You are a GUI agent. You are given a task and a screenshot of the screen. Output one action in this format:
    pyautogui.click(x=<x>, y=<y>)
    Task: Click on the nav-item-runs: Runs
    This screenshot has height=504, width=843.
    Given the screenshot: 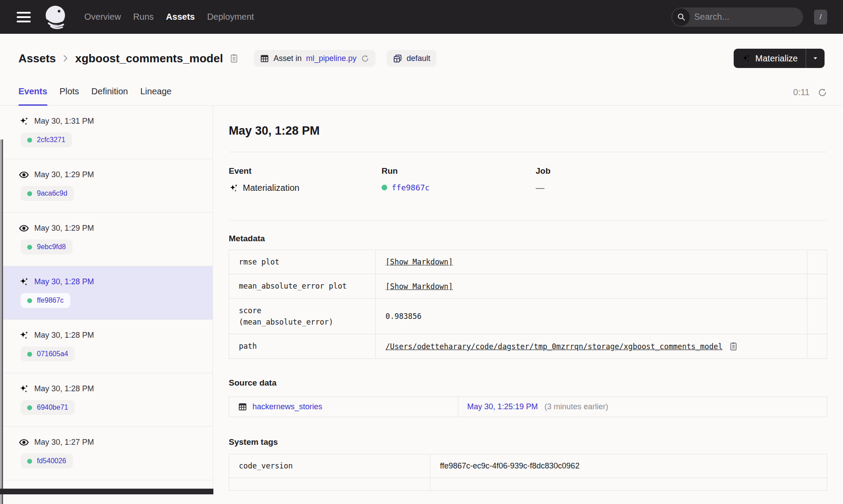 What is the action you would take?
    pyautogui.click(x=143, y=17)
    